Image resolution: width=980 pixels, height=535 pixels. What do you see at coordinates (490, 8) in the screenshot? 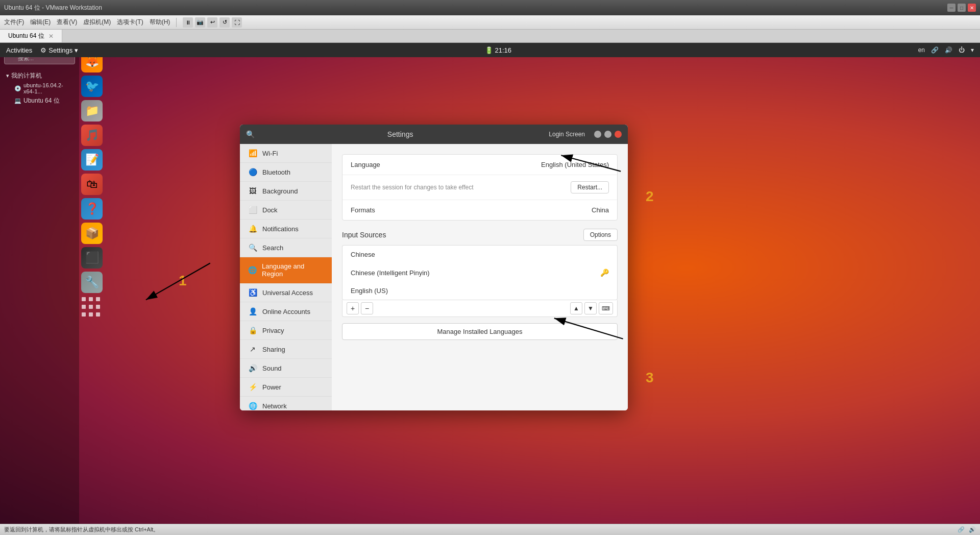
I see `vm-titlebar: Ubuntu 64 位 - VMware Workstation ─ □ ✕` at bounding box center [490, 8].